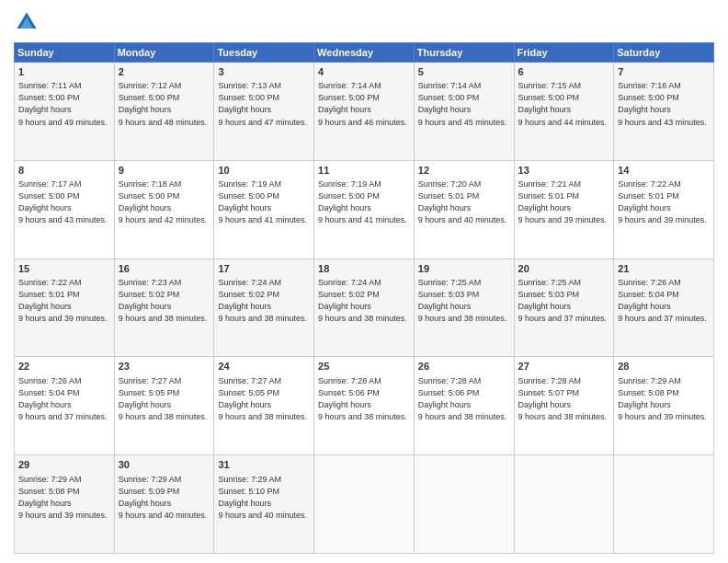 The image size is (728, 563). What do you see at coordinates (662, 103) in the screenshot?
I see `day-info: Sunrise: 7:16 AMSunset: 5:00 PMDaylight …` at bounding box center [662, 103].